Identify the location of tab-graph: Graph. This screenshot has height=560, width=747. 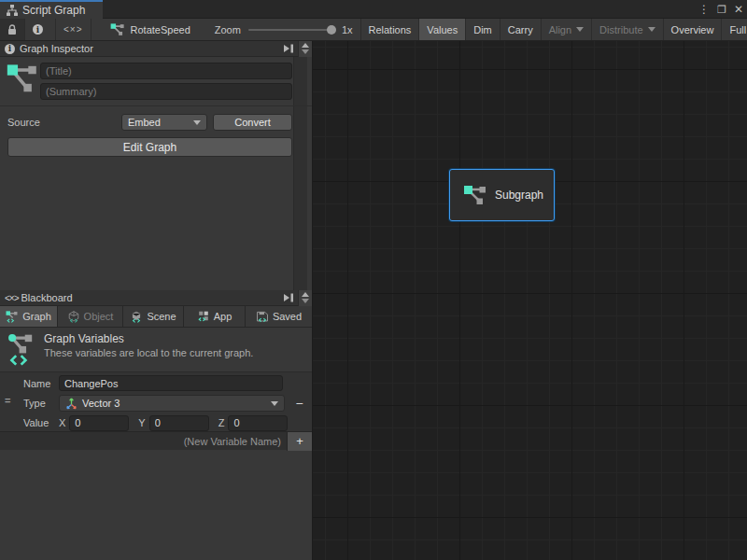
(29, 316).